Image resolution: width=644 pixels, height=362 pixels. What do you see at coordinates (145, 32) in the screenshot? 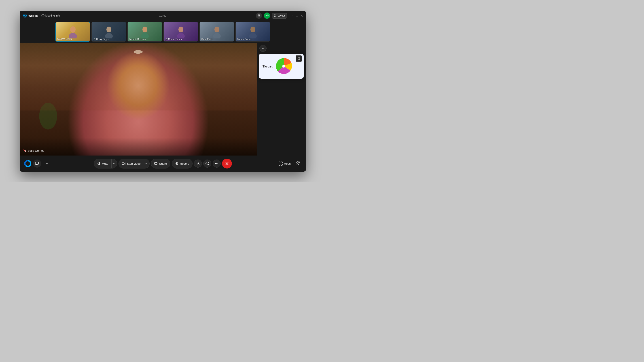
I see `thumbnail-isabelle: Isabelle Brennan` at bounding box center [145, 32].